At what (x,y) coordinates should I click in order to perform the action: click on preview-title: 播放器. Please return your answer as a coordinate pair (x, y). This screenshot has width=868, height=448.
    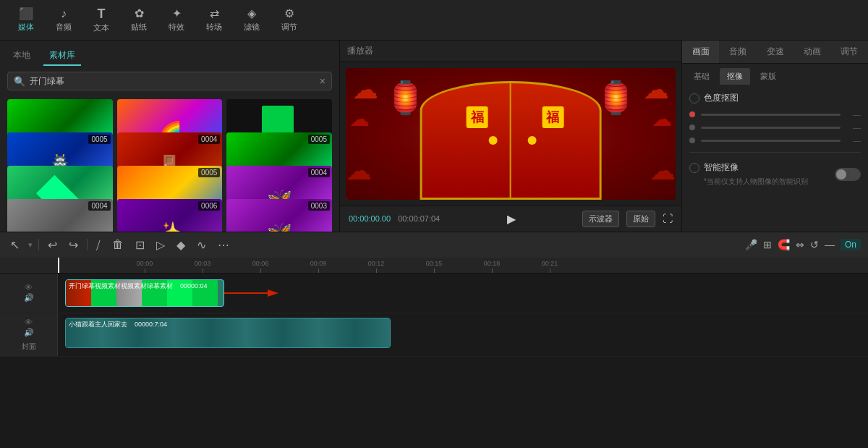
    Looking at the image, I should click on (360, 51).